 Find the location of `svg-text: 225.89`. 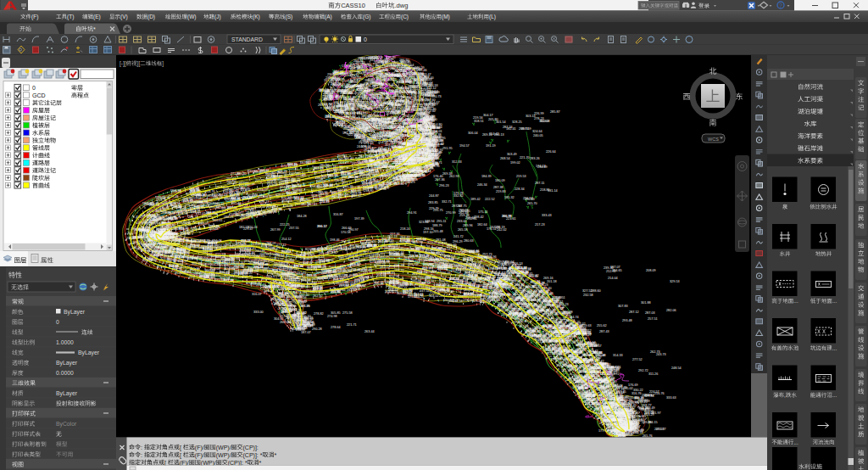

svg-text: 225.89 is located at coordinates (163, 254).